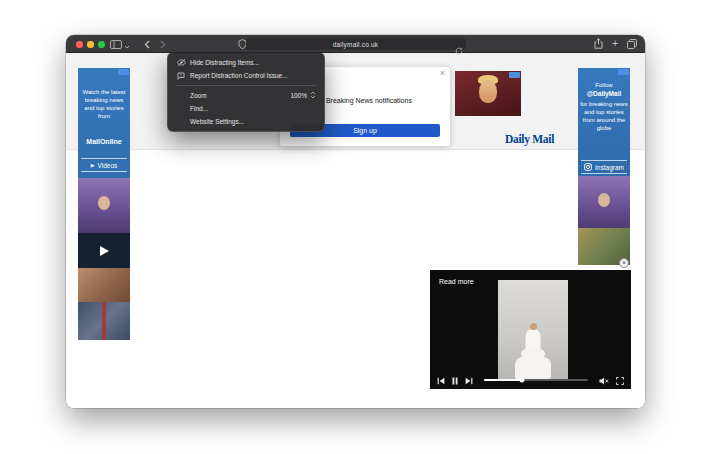 This screenshot has height=454, width=720. What do you see at coordinates (536, 380) in the screenshot?
I see `video-progress-bar` at bounding box center [536, 380].